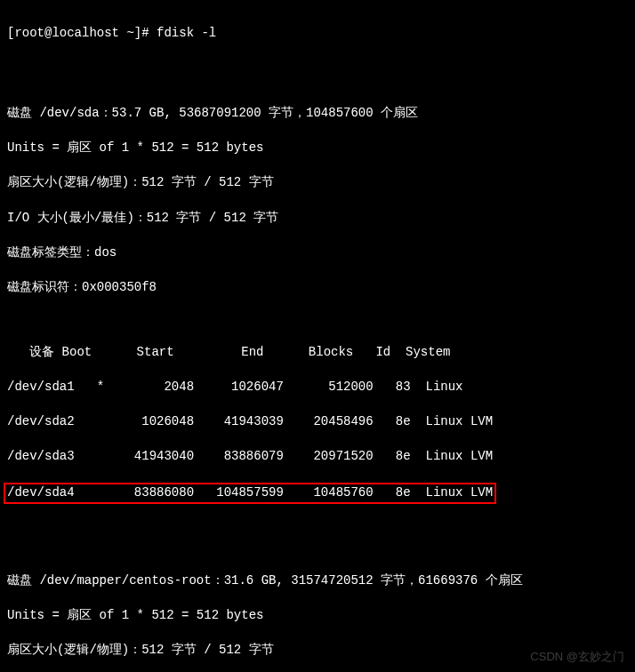  I want to click on disk-label-type: 磁盘标签类型：dos, so click(318, 253).